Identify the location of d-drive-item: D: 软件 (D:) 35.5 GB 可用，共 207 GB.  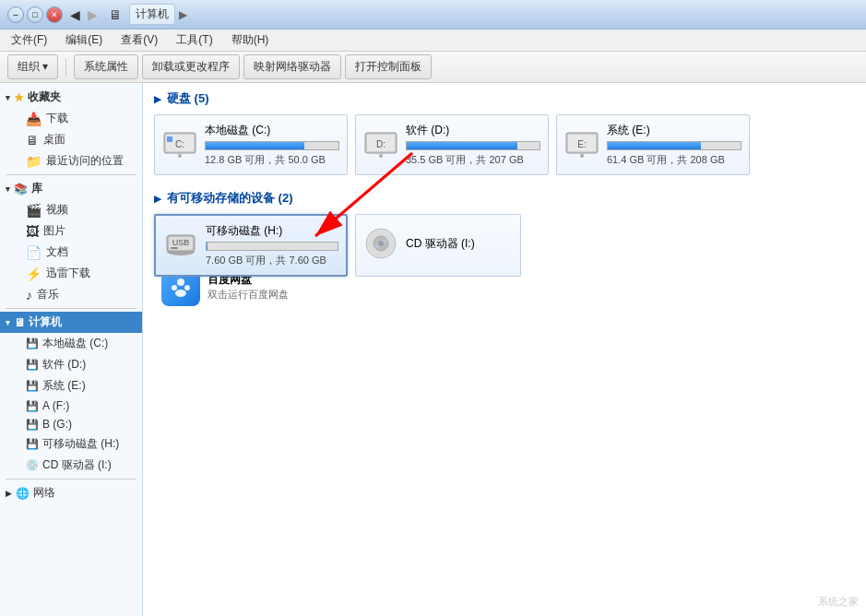
(452, 145).